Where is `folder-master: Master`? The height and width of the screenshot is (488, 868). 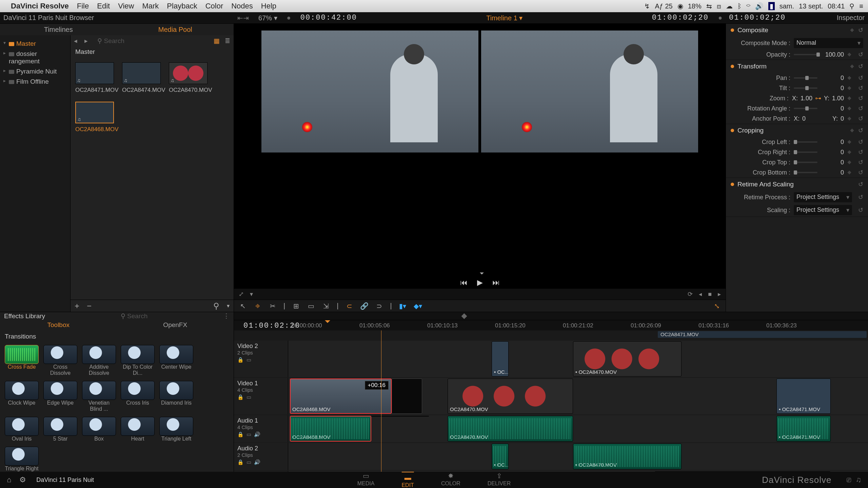
folder-master: Master is located at coordinates (35, 44).